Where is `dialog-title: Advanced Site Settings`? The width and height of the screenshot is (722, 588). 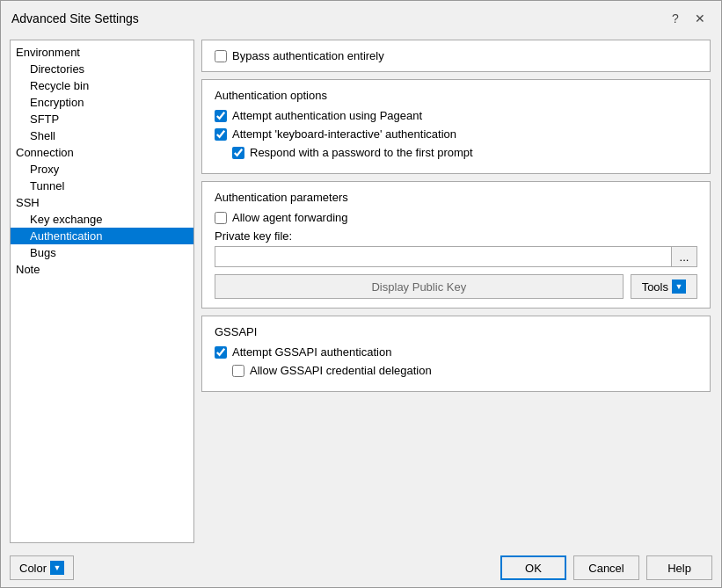
dialog-title: Advanced Site Settings is located at coordinates (76, 18).